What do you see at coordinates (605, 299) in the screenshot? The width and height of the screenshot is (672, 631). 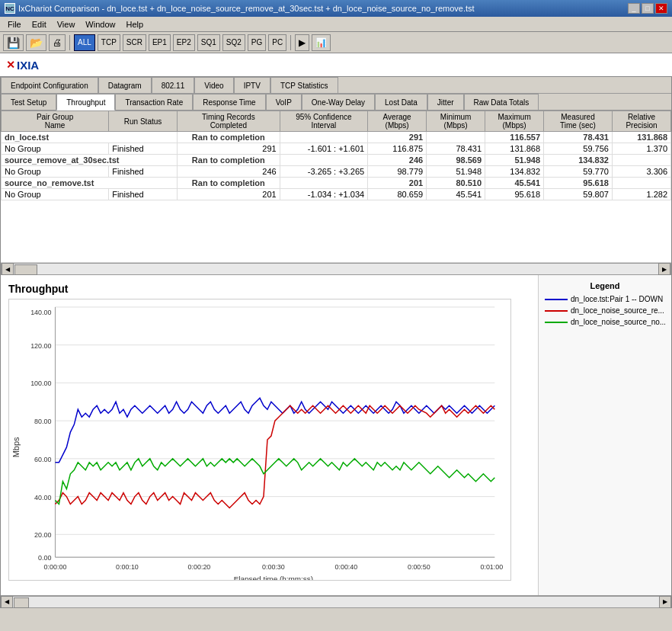 I see `legend-item-1: dn_loce.tst:Pair 1 -- DOWN` at bounding box center [605, 299].